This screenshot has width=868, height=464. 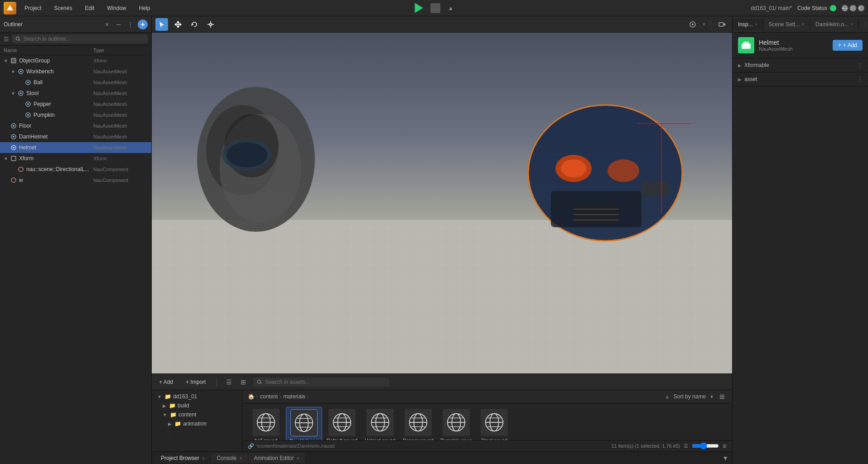 I want to click on asset-item-damhelm: DamHelm.nausd, so click(x=304, y=424).